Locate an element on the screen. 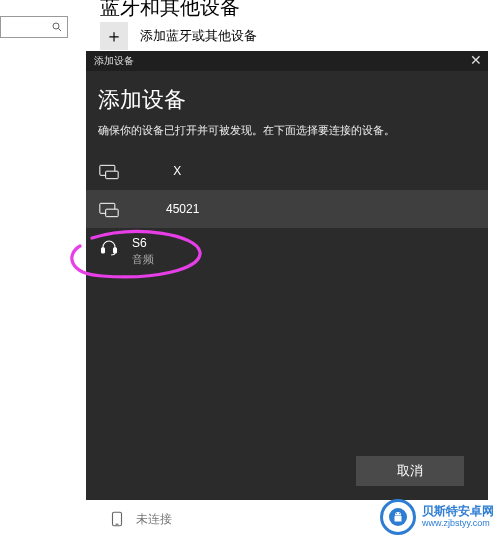 The image size is (500, 541). close-icon: ✕ is located at coordinates (476, 60).